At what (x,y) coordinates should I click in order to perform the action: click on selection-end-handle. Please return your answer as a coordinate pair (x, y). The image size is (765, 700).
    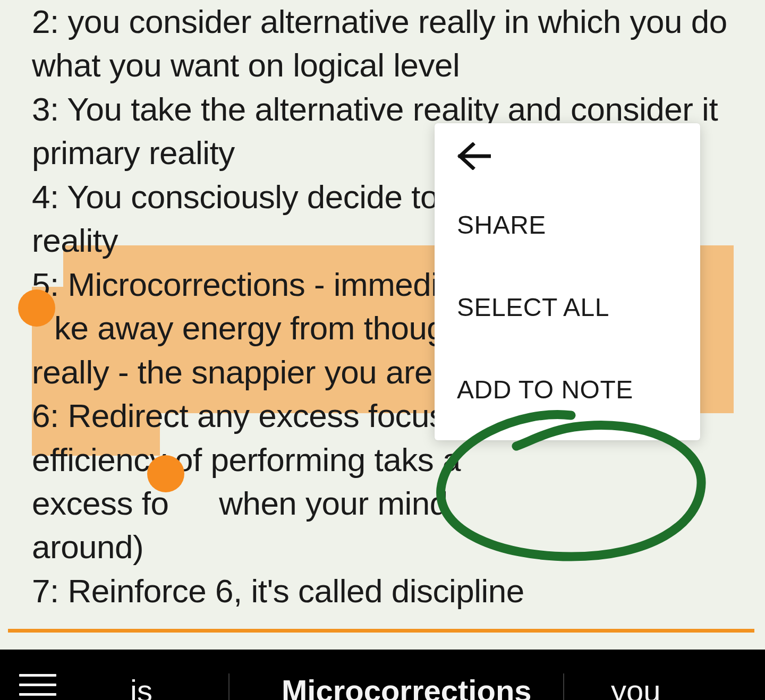
    Looking at the image, I should click on (166, 474).